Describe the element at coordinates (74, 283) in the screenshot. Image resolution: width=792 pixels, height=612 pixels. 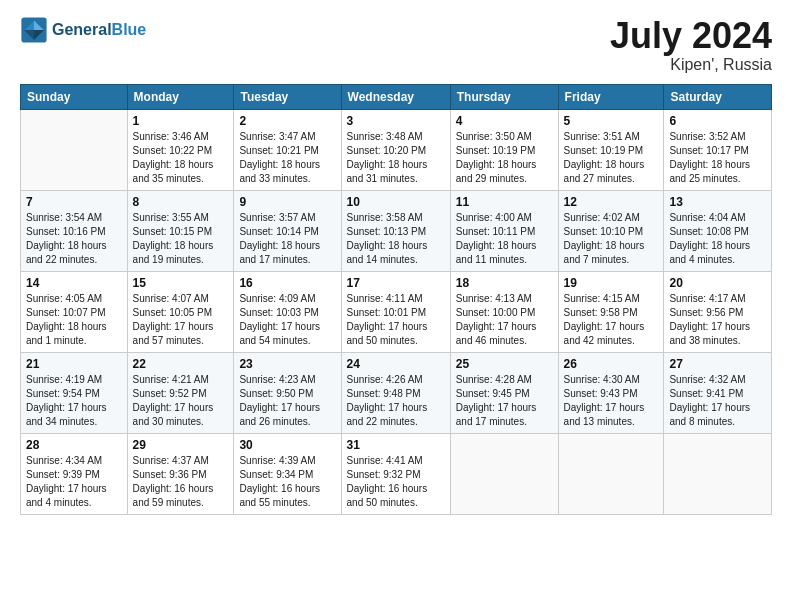
I see `day-number: 14` at that location.